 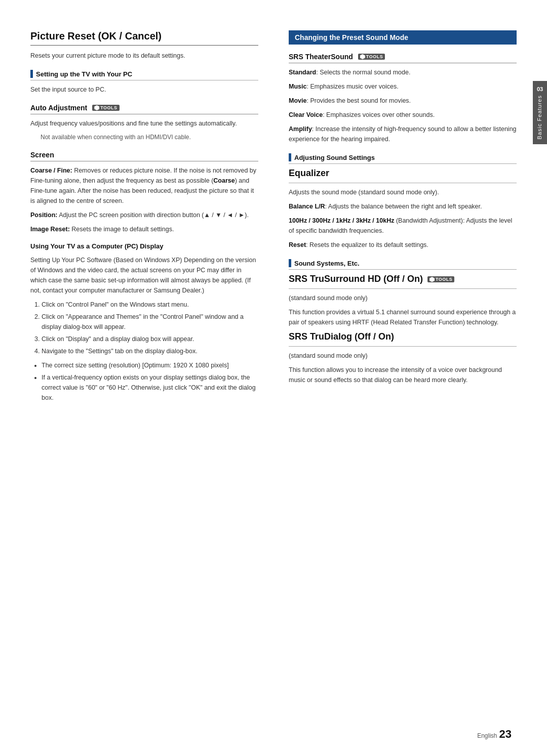 I want to click on sound-systems-label: Sound Systems, Etc., so click(x=327, y=263).